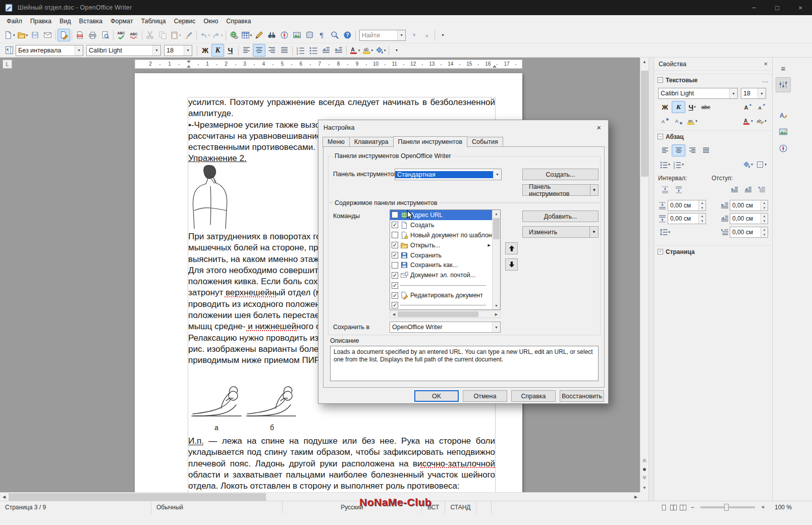  I want to click on decrease-indent-button, so click(326, 50).